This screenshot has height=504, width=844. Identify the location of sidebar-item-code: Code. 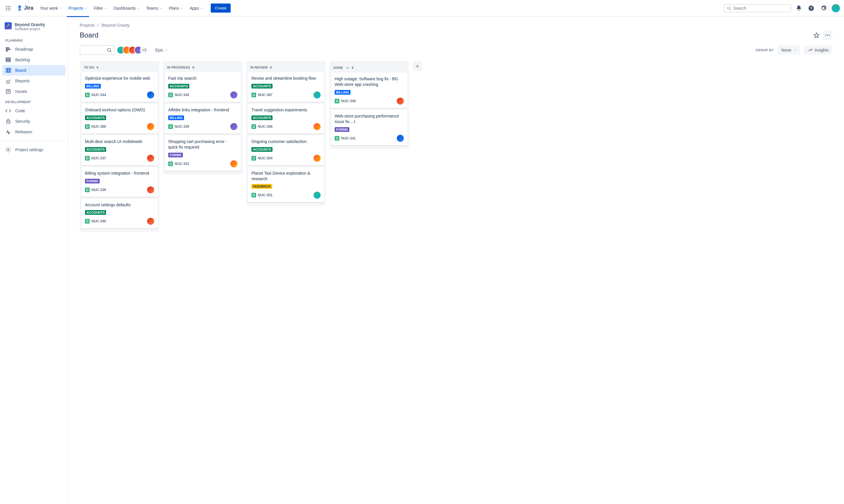
(34, 111).